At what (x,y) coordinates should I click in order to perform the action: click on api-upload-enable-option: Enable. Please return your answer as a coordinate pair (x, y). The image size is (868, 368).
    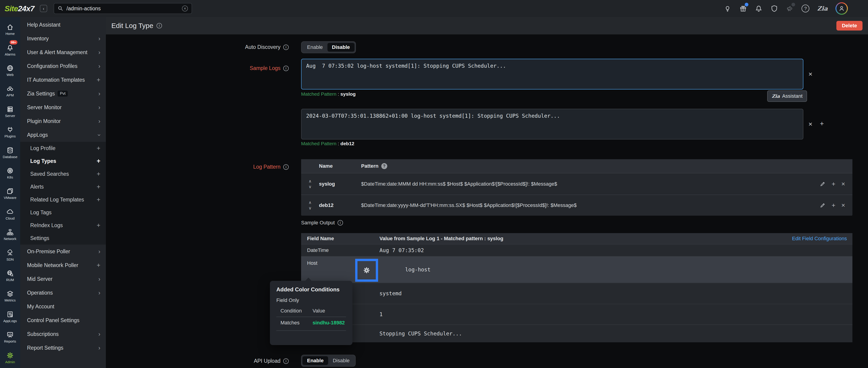
    Looking at the image, I should click on (315, 361).